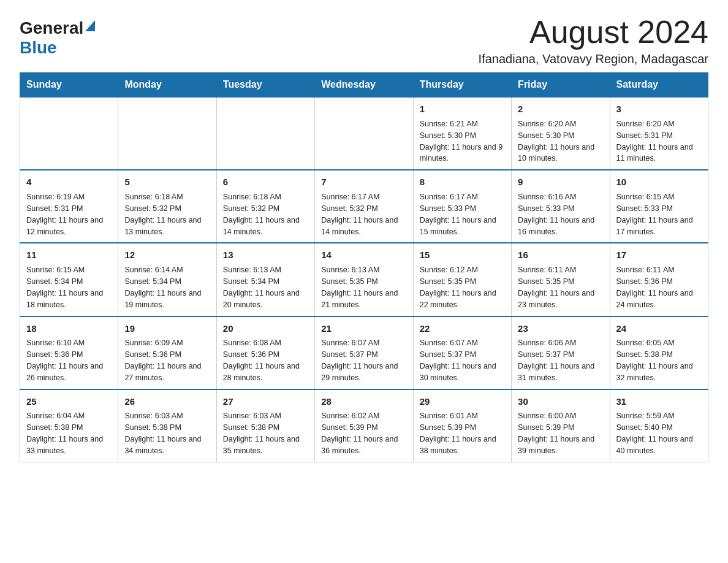 Image resolution: width=728 pixels, height=563 pixels. What do you see at coordinates (364, 206) in the screenshot?
I see `week-row-2: 4Sunrise: 6:19 AMSunset: 5:31 PMDaylight…` at bounding box center [364, 206].